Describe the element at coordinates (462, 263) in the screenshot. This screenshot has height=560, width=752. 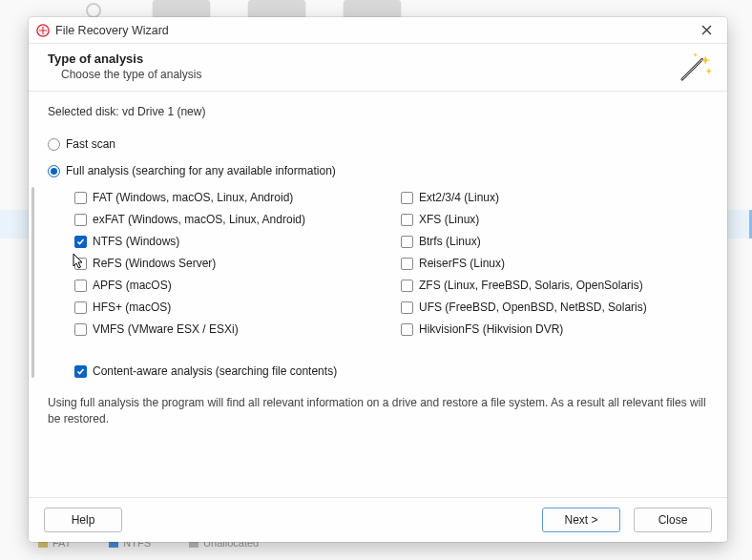
I see `checkbox-label: ReiserFS (Linux)` at that location.